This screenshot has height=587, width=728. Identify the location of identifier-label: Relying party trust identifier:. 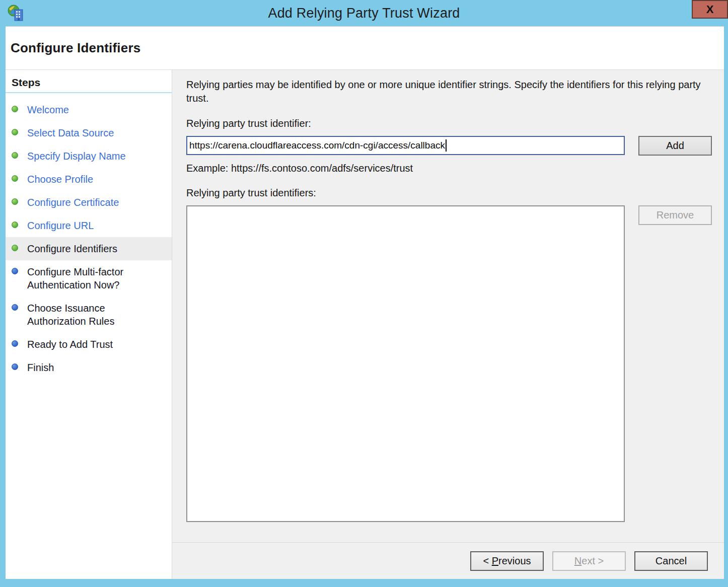
(455, 124).